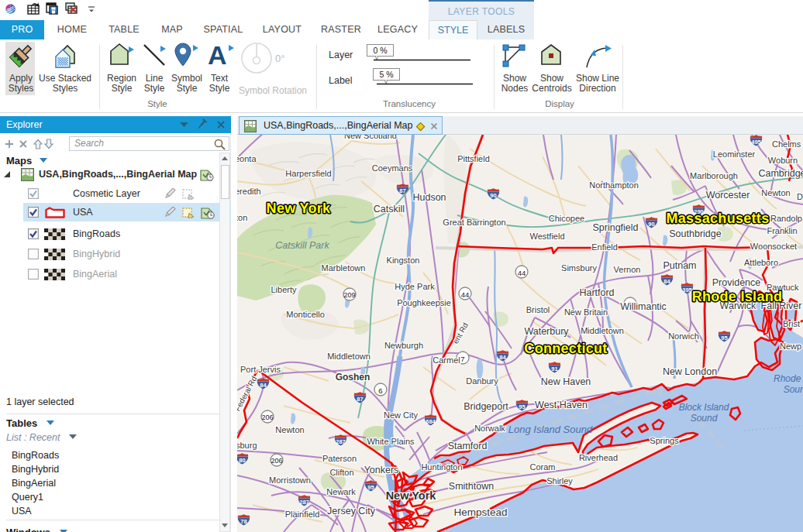 This screenshot has width=803, height=532. What do you see at coordinates (341, 492) in the screenshot?
I see `svg-text: Newark` at bounding box center [341, 492].